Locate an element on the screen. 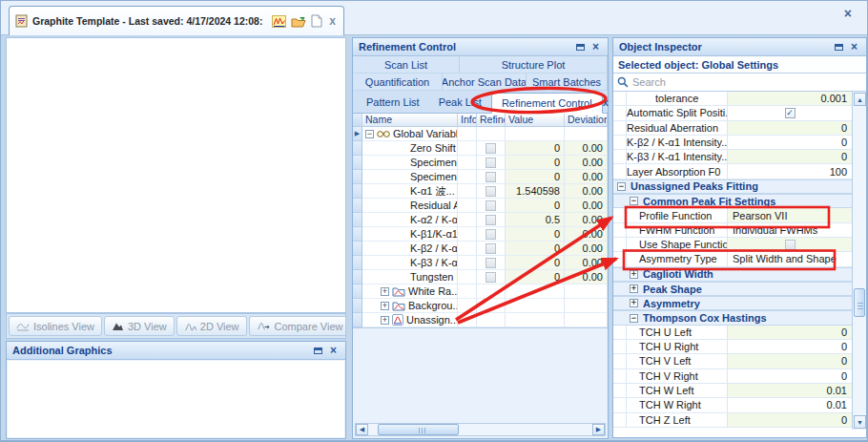 The height and width of the screenshot is (442, 868). property-row-layer-absorption-f0: Layer Absorption F0100 is located at coordinates (733, 172).